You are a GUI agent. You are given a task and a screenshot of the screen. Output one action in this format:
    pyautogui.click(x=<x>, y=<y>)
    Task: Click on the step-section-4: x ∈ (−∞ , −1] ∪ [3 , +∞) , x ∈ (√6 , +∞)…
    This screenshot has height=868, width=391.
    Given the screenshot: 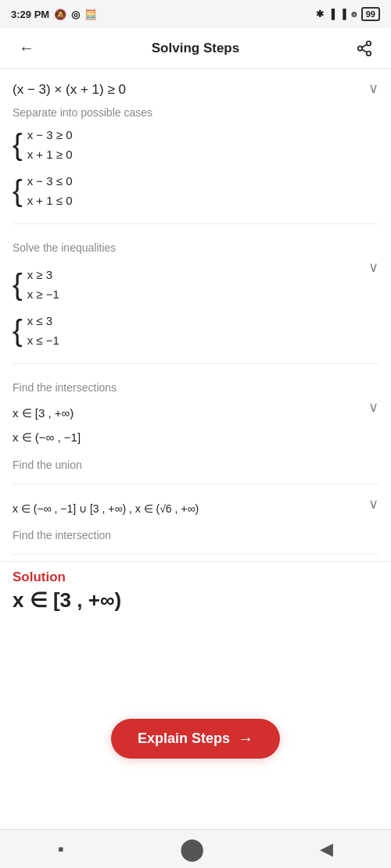 What is the action you would take?
    pyautogui.click(x=196, y=520)
    